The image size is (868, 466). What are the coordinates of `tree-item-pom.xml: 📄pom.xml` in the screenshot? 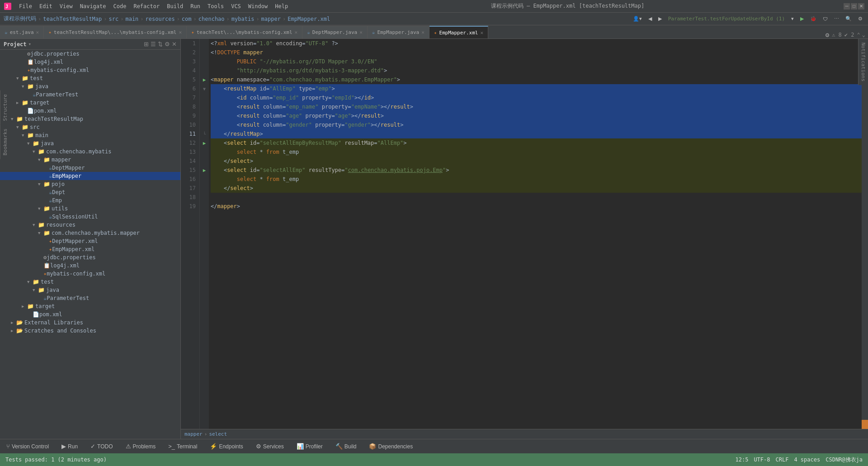 It's located at (90, 111).